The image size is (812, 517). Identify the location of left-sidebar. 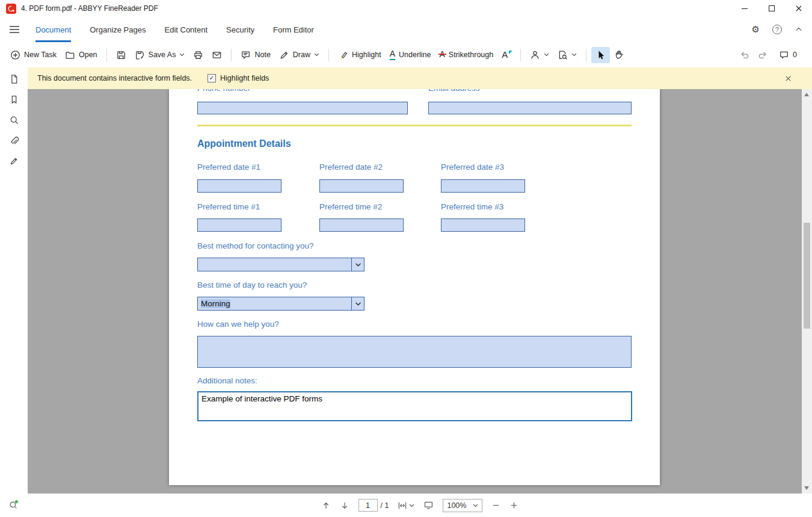
(14, 293).